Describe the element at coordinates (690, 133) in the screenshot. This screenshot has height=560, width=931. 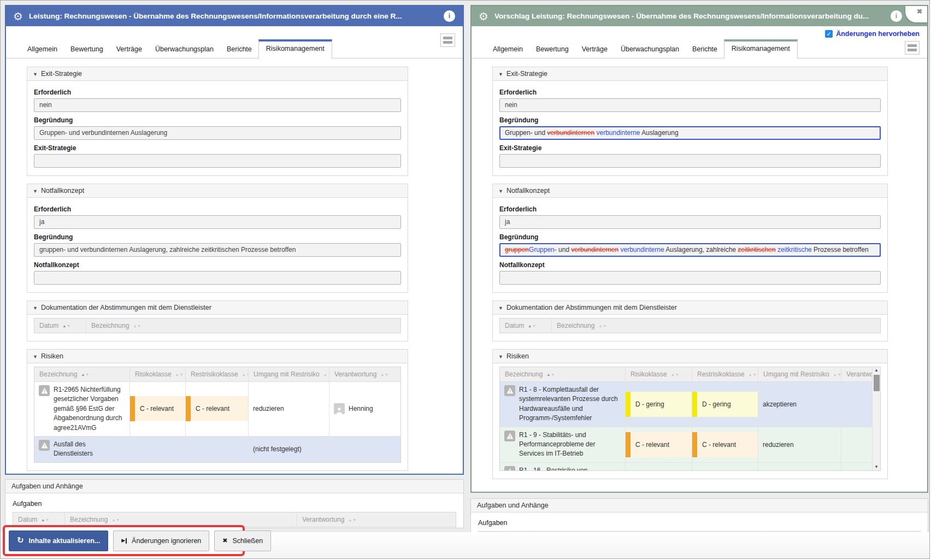
I see `begruendung-field-changed: Gruppen- und verbundinternen verbundinte…` at that location.